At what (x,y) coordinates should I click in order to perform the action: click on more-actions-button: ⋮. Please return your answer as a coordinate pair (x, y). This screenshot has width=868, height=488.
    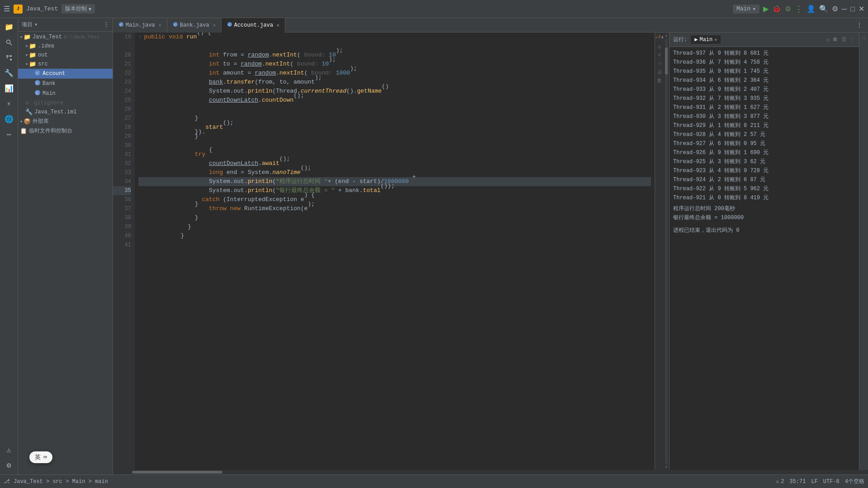
    Looking at the image, I should click on (799, 9).